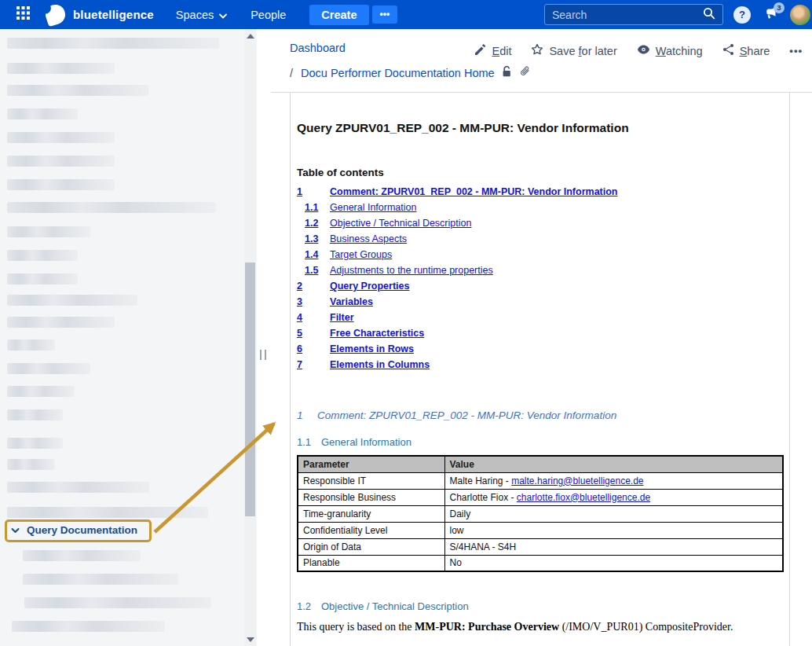  I want to click on toc-entry: 5Free Characteristics, so click(540, 333).